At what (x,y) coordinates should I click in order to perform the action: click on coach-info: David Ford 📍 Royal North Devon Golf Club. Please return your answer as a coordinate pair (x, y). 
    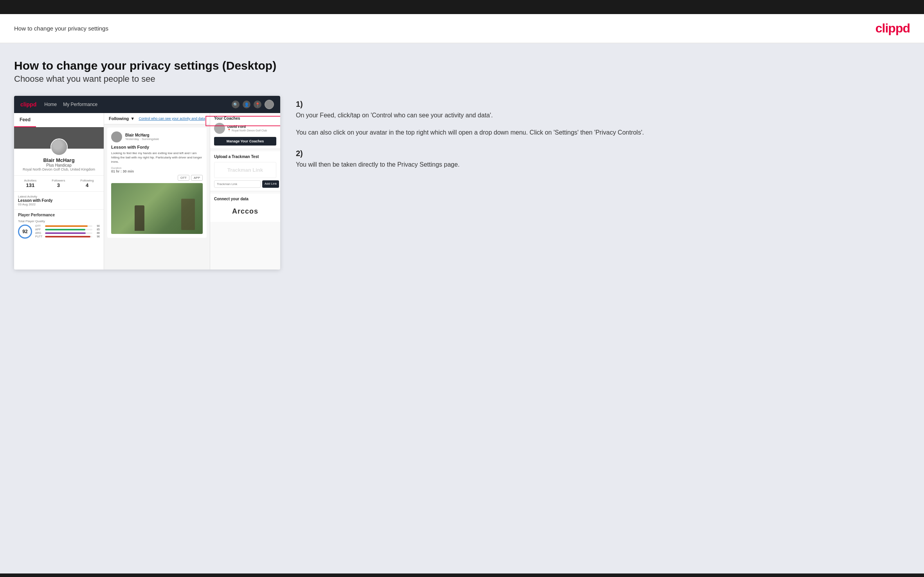
    Looking at the image, I should click on (247, 128).